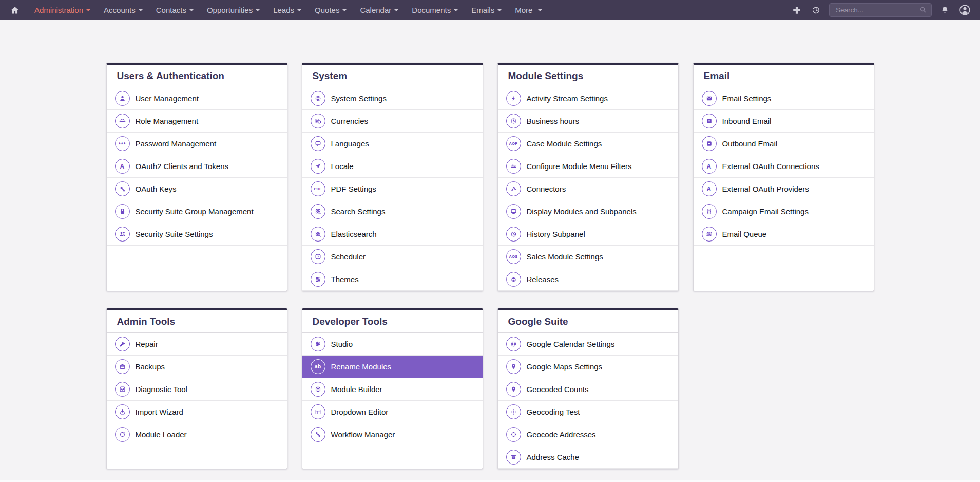 The height and width of the screenshot is (482, 980). I want to click on admin-item-case-module-settings: AOP Case Module Settings, so click(588, 144).